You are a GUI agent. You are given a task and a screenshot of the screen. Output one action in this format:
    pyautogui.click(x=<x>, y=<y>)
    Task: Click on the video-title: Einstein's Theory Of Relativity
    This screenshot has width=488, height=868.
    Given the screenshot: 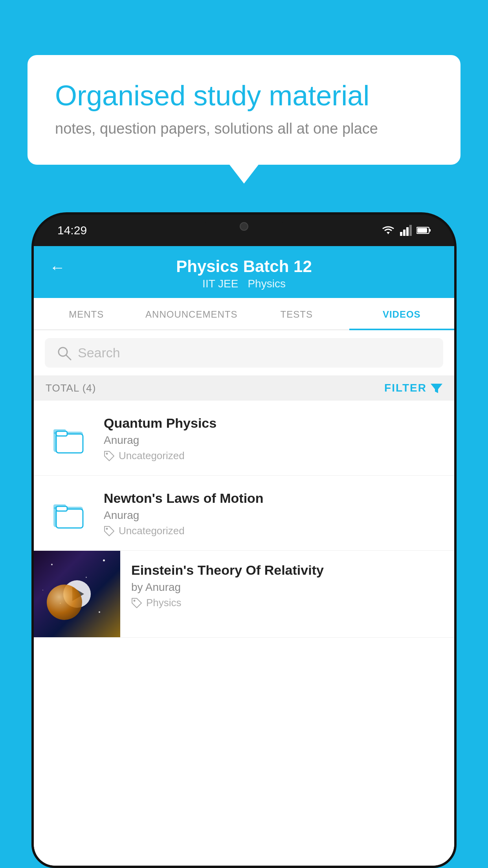 What is the action you would take?
    pyautogui.click(x=287, y=570)
    